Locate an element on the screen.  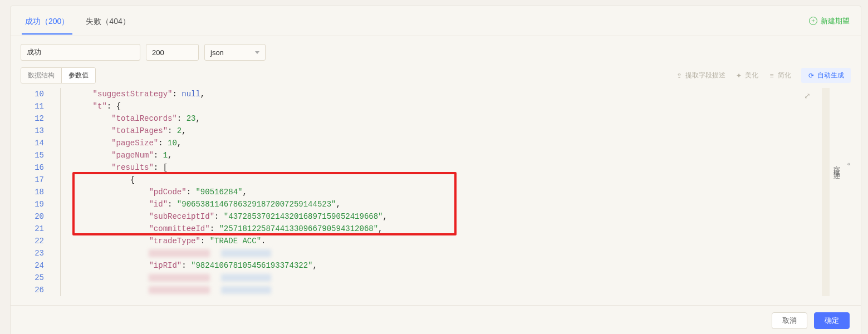
code-line: "totalPages": 2, is located at coordinates (447, 131).